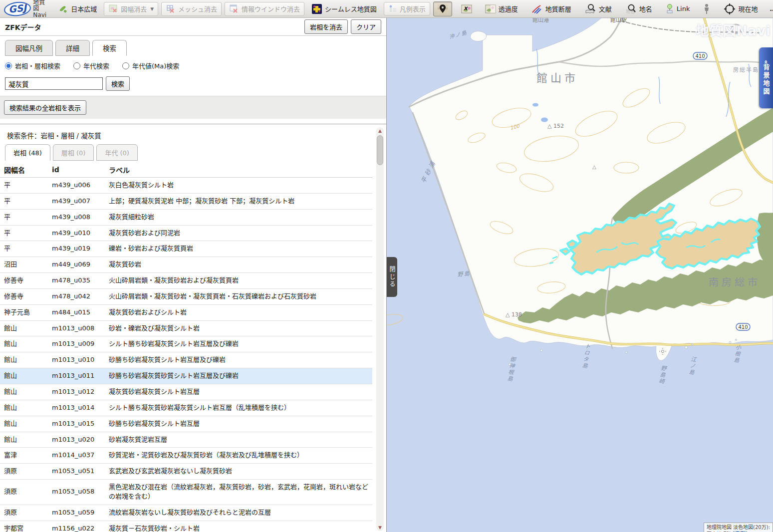 This screenshot has height=532, width=773. What do you see at coordinates (186, 201) in the screenshot?
I see `table-row: 平 m439_u007 上部；硬質凝灰質泥岩 中部；凝灰質砂岩 下部；凝灰質シル…` at bounding box center [186, 201].